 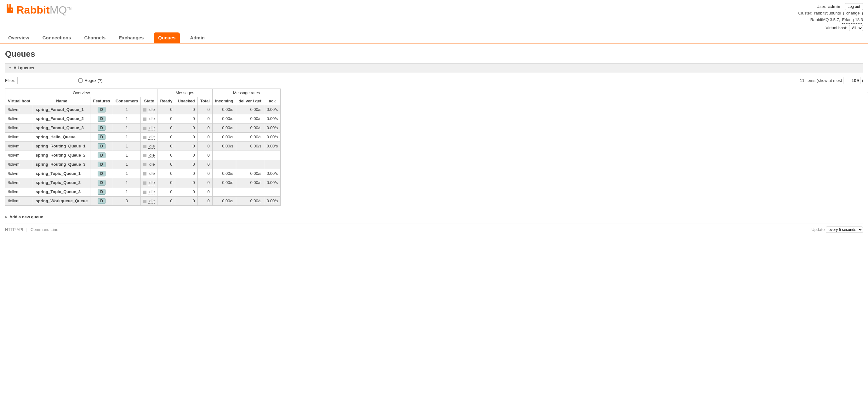 What do you see at coordinates (62, 101) in the screenshot?
I see `col-header: Name` at bounding box center [62, 101].